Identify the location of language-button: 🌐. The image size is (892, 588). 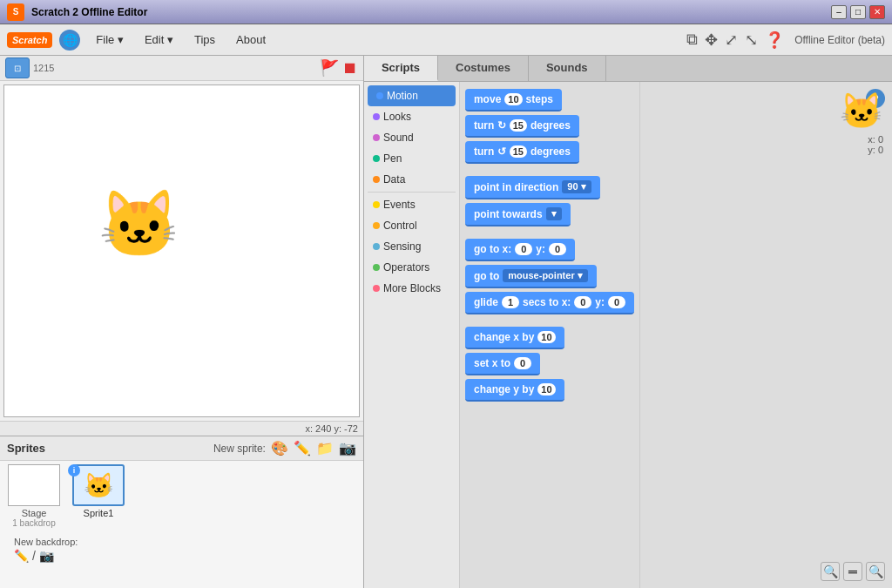
(70, 40).